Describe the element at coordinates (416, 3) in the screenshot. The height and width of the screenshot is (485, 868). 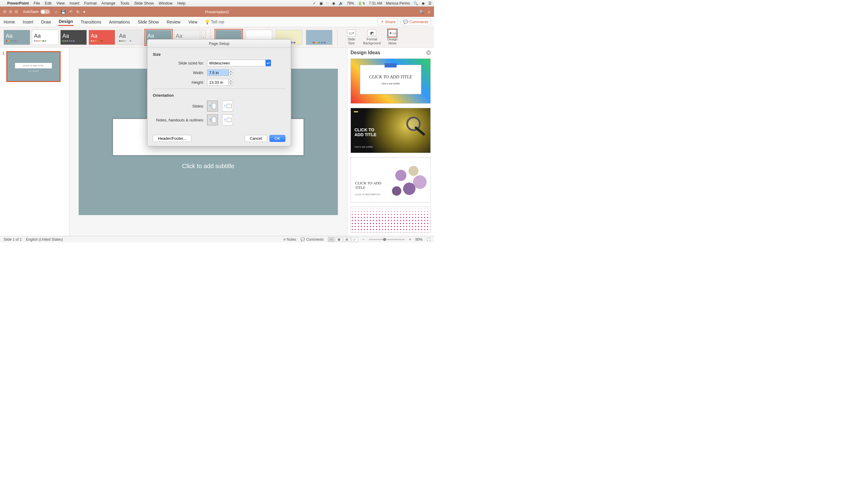
I see `spotlight-icon: 🔍` at that location.